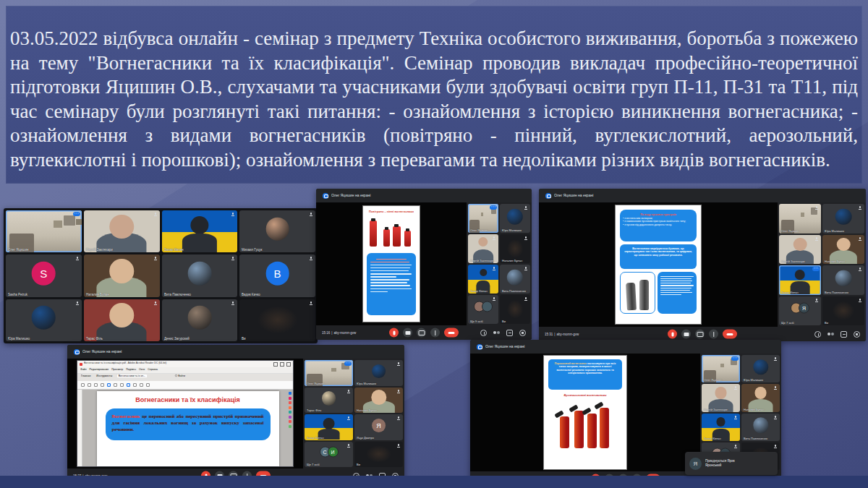 This screenshot has width=868, height=488. What do you see at coordinates (126, 416) in the screenshot?
I see `definition-term: Вогнегасник` at bounding box center [126, 416].